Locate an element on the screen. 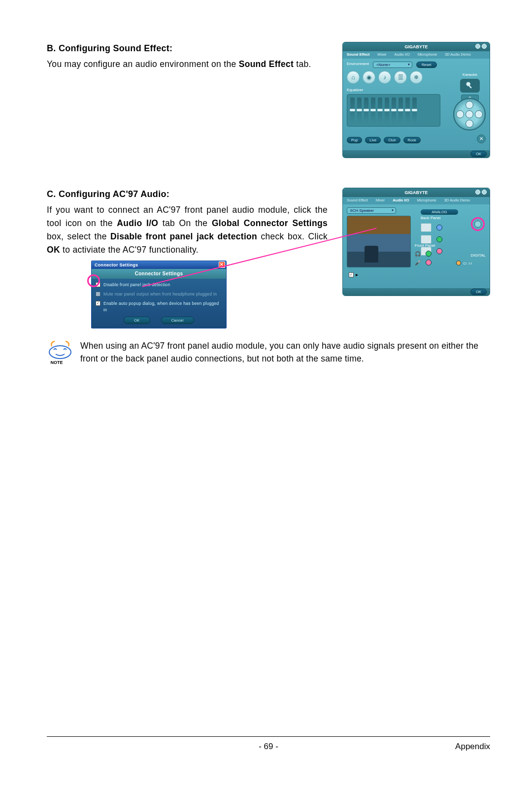 This screenshot has height=790, width=532. headphone-icon: 🎧 is located at coordinates (418, 254).